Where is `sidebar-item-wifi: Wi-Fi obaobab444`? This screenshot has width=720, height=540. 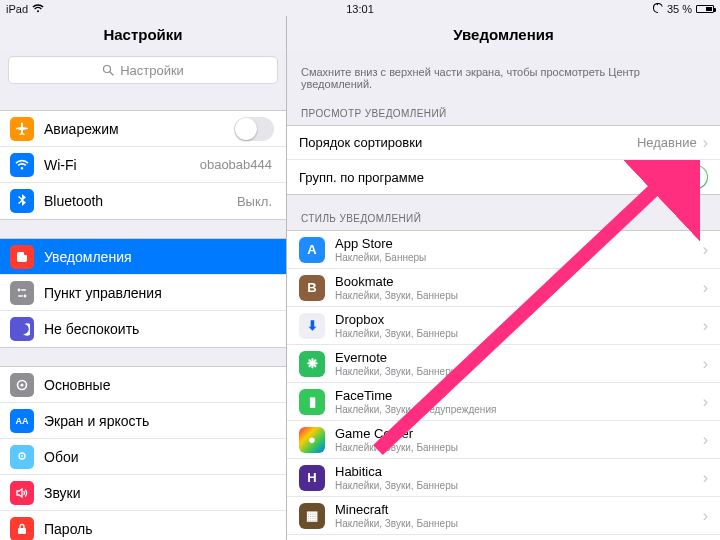 sidebar-item-wifi: Wi-Fi obaobab444 is located at coordinates (143, 165).